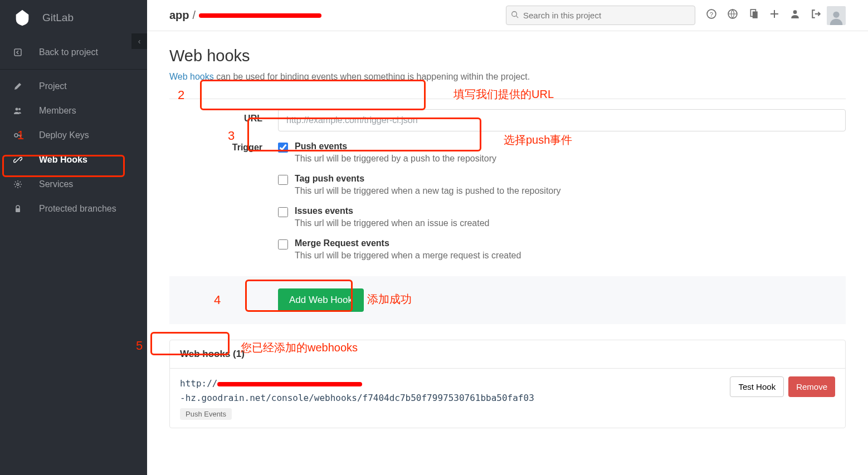 This screenshot has width=868, height=475. What do you see at coordinates (74, 111) in the screenshot?
I see `nav-members: Members` at bounding box center [74, 111].